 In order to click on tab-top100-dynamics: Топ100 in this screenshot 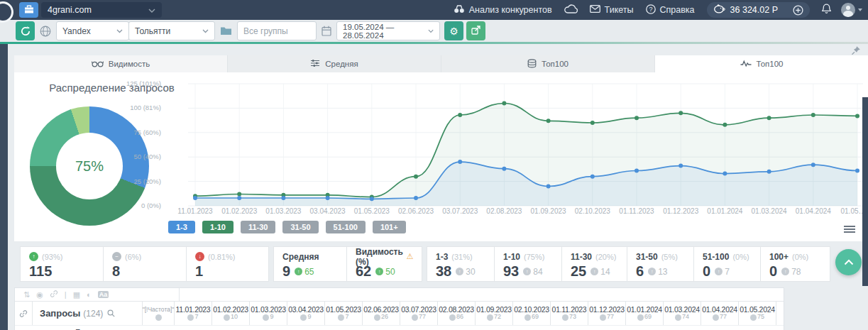, I will do `click(762, 64)`.